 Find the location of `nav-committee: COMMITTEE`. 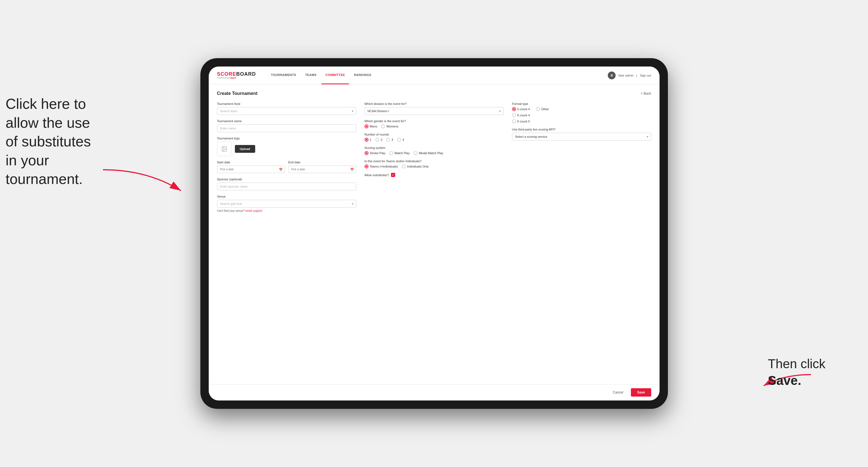

nav-committee: COMMITTEE is located at coordinates (335, 75).